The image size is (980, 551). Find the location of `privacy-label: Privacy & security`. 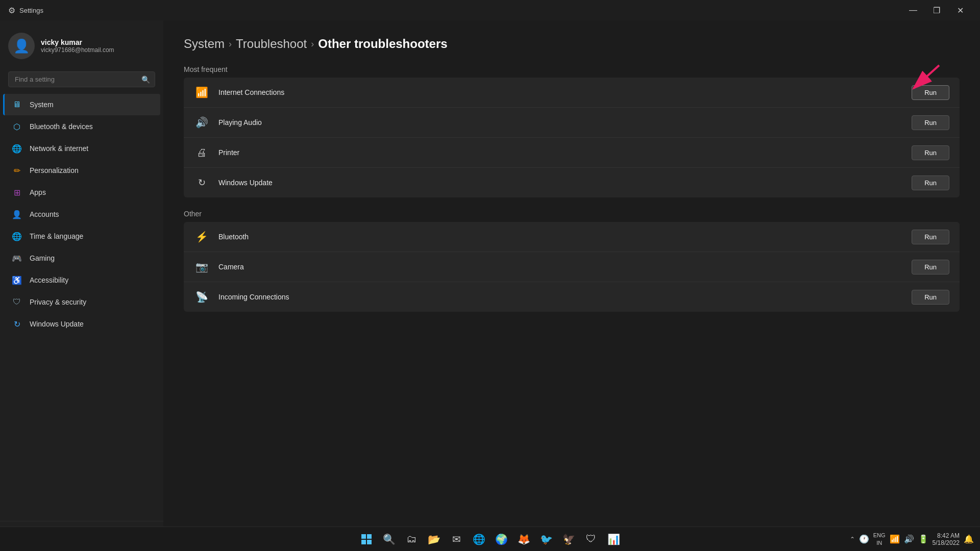

privacy-label: Privacy & security is located at coordinates (58, 302).